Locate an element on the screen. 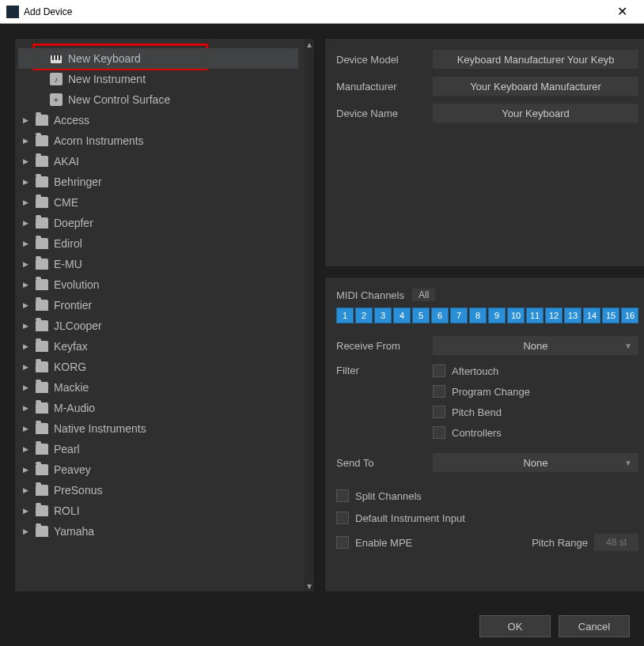 The width and height of the screenshot is (644, 646). tree-folder-roli: ▶ROLI is located at coordinates (158, 511).